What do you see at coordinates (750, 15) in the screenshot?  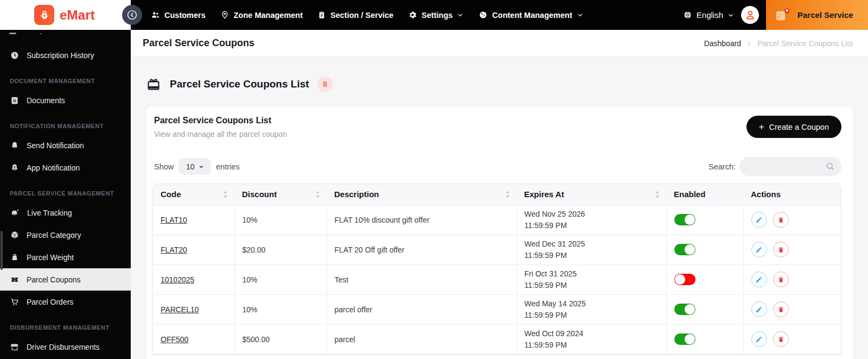 I see `user-avatar` at bounding box center [750, 15].